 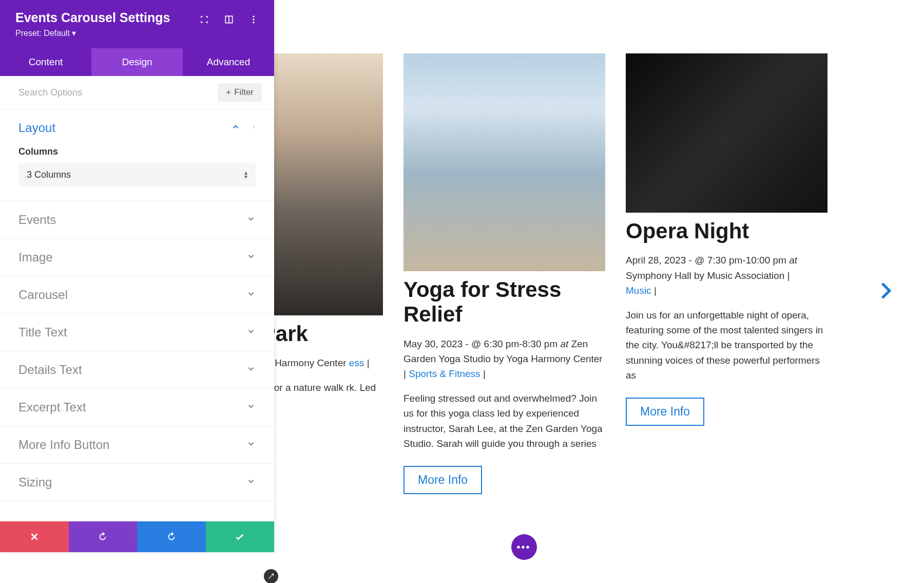 I want to click on event-category-link: ess, so click(x=357, y=363).